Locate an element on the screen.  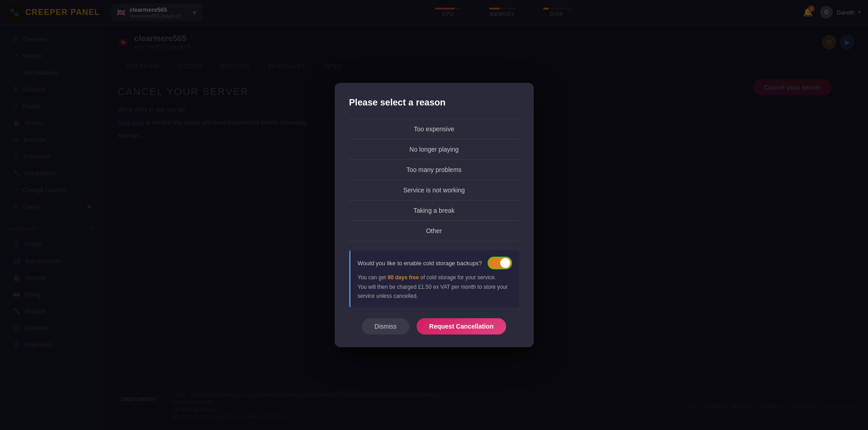
reason-too-many-problems: Too many problems is located at coordinates (434, 170).